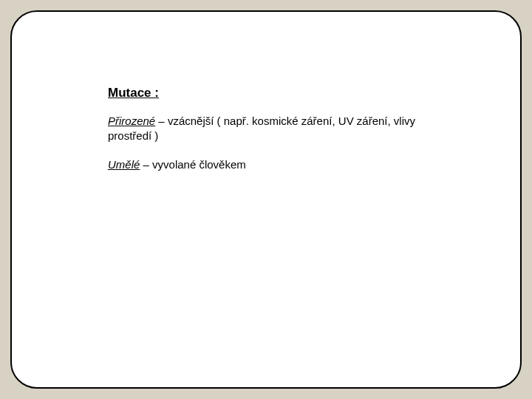 The image size is (532, 399). What do you see at coordinates (124, 164) in the screenshot?
I see `paragraph-artificial-lead: Umělé` at bounding box center [124, 164].